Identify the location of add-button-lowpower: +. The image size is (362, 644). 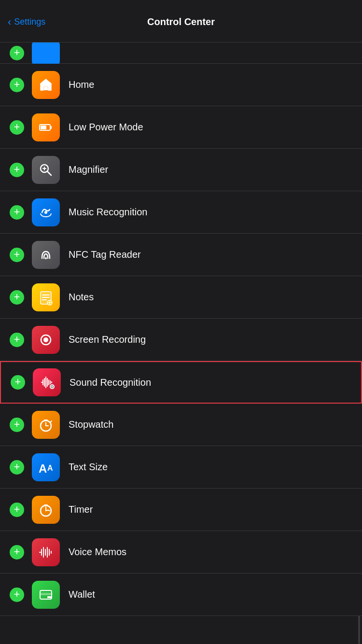
(17, 127).